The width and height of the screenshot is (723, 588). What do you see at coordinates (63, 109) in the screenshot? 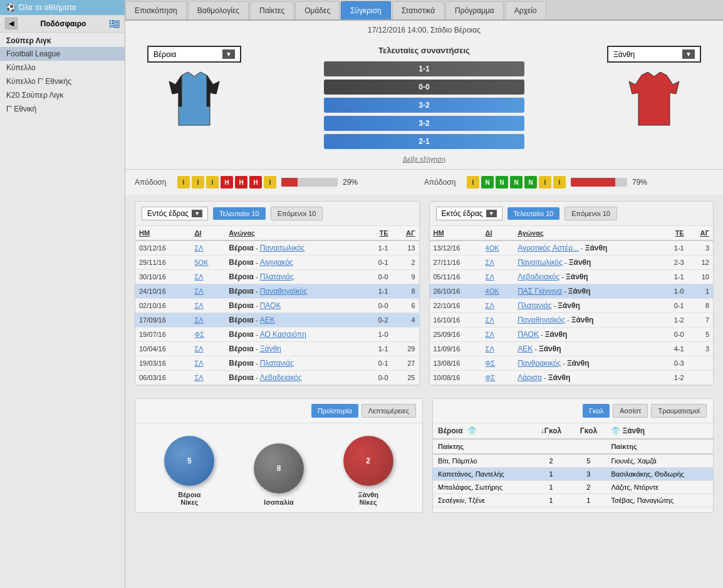
I see `sidebar-item-g-ethniki: Γ' Εθνική` at bounding box center [63, 109].